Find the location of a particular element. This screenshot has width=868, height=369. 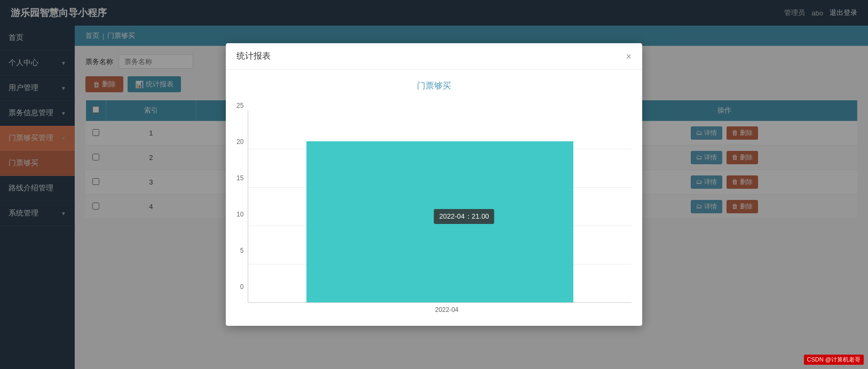

y-label-5: 5 is located at coordinates (240, 251).